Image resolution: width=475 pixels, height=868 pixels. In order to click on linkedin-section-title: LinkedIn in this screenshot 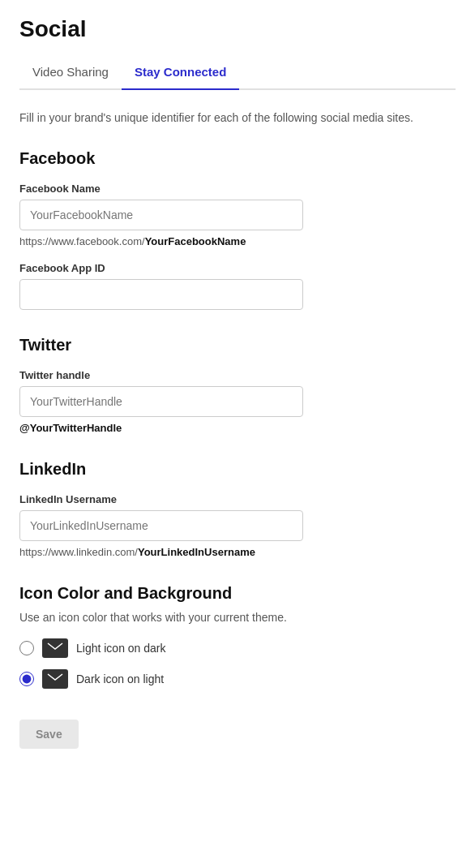, I will do `click(238, 469)`.